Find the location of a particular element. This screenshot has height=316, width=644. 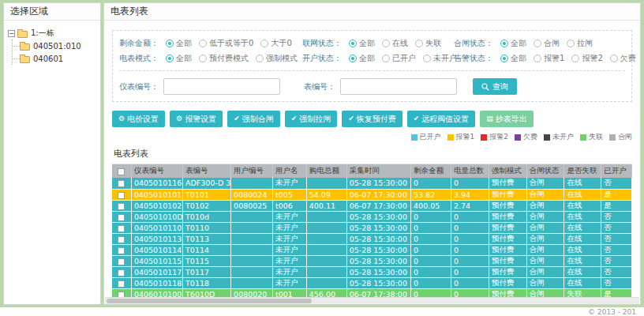

radio-option: 合闸 is located at coordinates (546, 43).